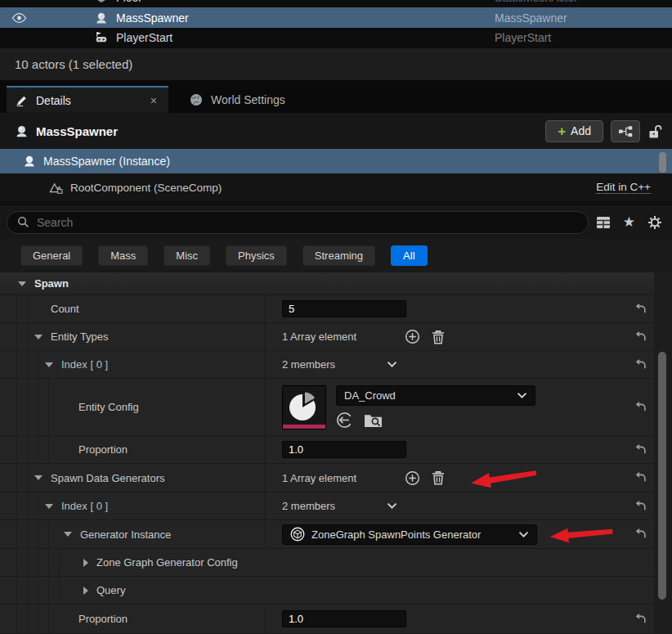 This screenshot has width=672, height=634. Describe the element at coordinates (65, 309) in the screenshot. I see `property-label: Count` at that location.